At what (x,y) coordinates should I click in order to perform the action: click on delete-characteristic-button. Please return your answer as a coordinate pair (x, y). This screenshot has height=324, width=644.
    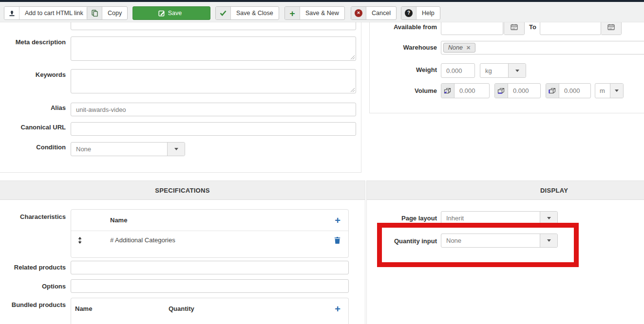
    Looking at the image, I should click on (337, 240).